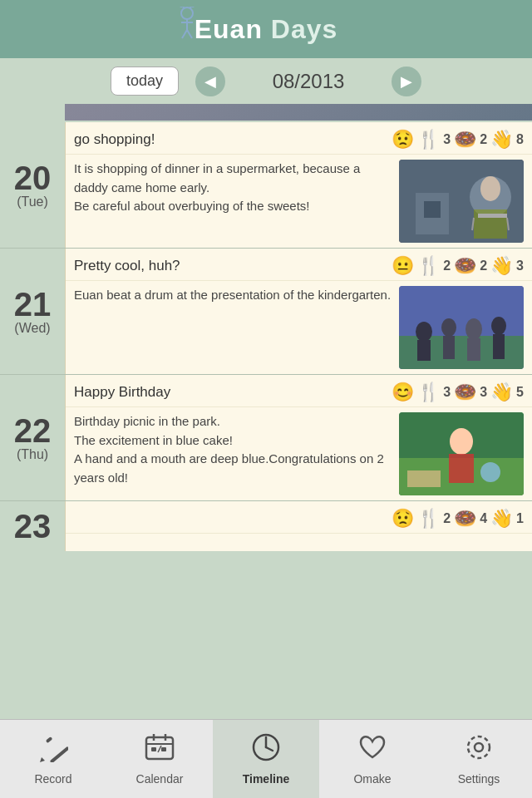  I want to click on event-icons-21: 😐 🍴 2 🍩 2 👋 3, so click(457, 266).